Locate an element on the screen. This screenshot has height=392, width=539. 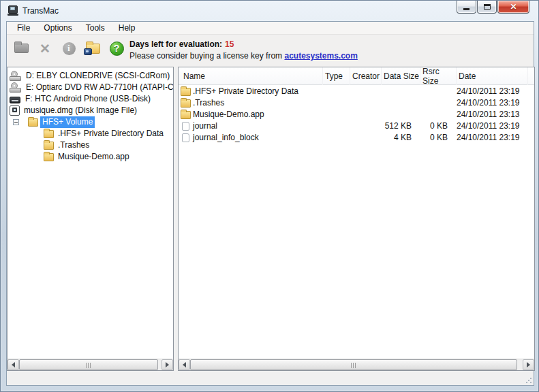
info-button: i is located at coordinates (69, 48).